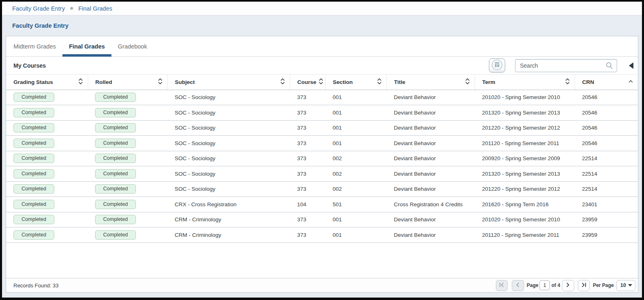 This screenshot has width=644, height=300. I want to click on title-band: Faculty Grade Entry, so click(322, 26).